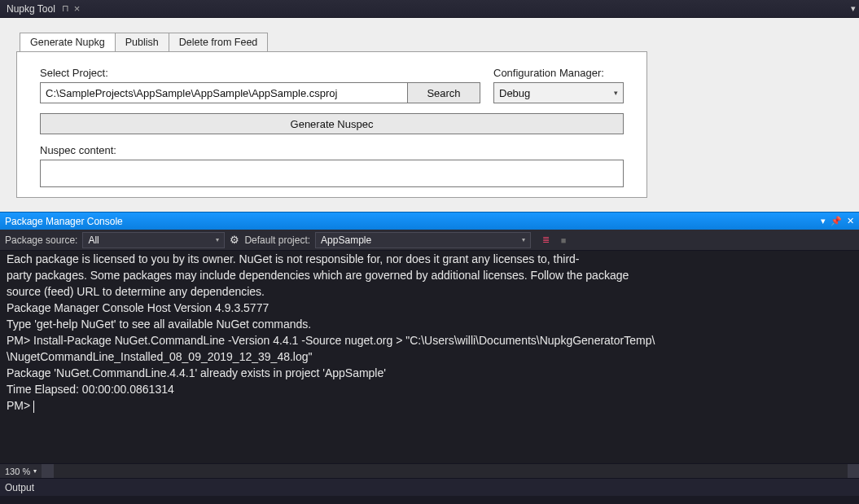 This screenshot has width=859, height=504. I want to click on settings-gear-icon: ⚙, so click(234, 239).